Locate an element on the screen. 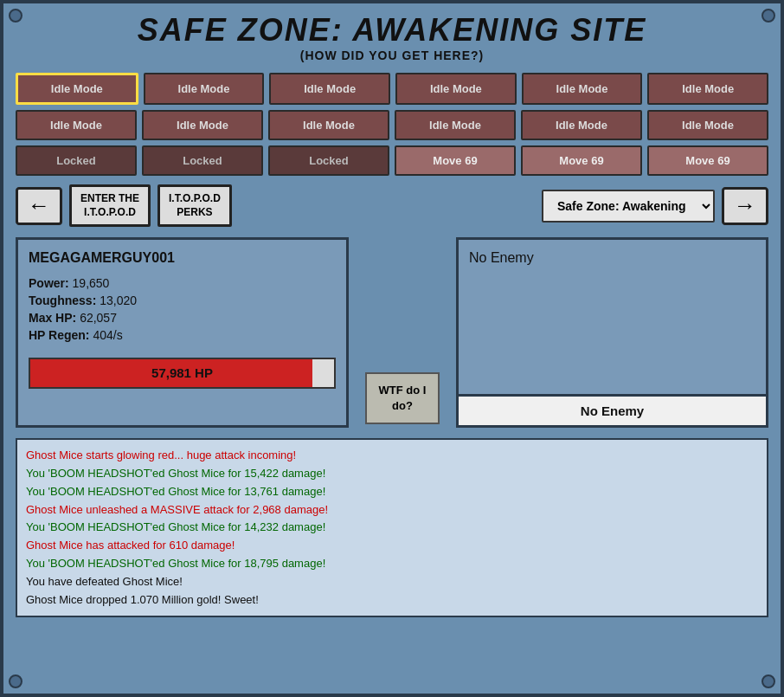  toughness-label: Toughness: is located at coordinates (62, 300).